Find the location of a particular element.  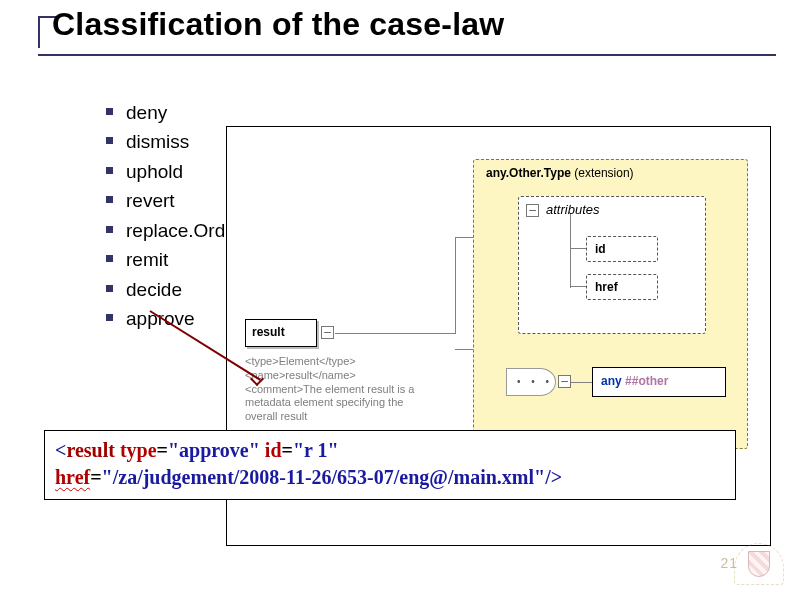

attributes-label: attributes is located at coordinates (572, 210).